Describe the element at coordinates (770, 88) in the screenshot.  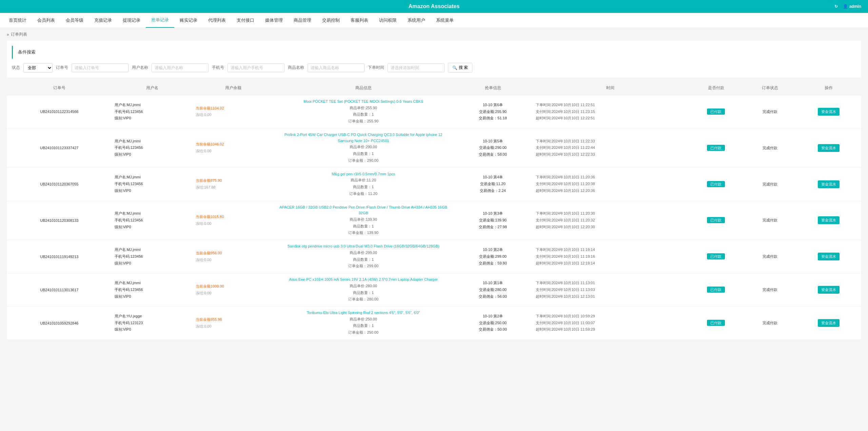
I see `col-status: 订单状态` at that location.